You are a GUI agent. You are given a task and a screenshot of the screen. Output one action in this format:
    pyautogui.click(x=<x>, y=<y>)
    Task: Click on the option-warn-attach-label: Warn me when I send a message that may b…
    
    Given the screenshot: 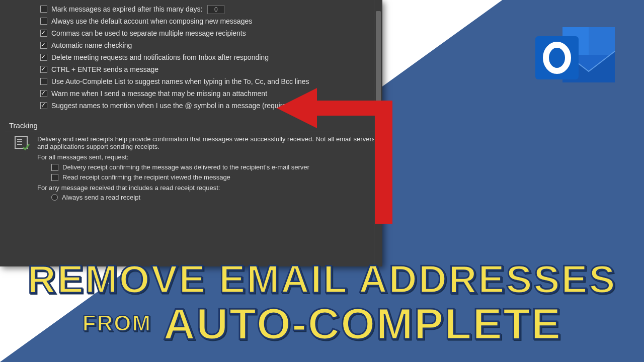 What is the action you would take?
    pyautogui.click(x=159, y=94)
    